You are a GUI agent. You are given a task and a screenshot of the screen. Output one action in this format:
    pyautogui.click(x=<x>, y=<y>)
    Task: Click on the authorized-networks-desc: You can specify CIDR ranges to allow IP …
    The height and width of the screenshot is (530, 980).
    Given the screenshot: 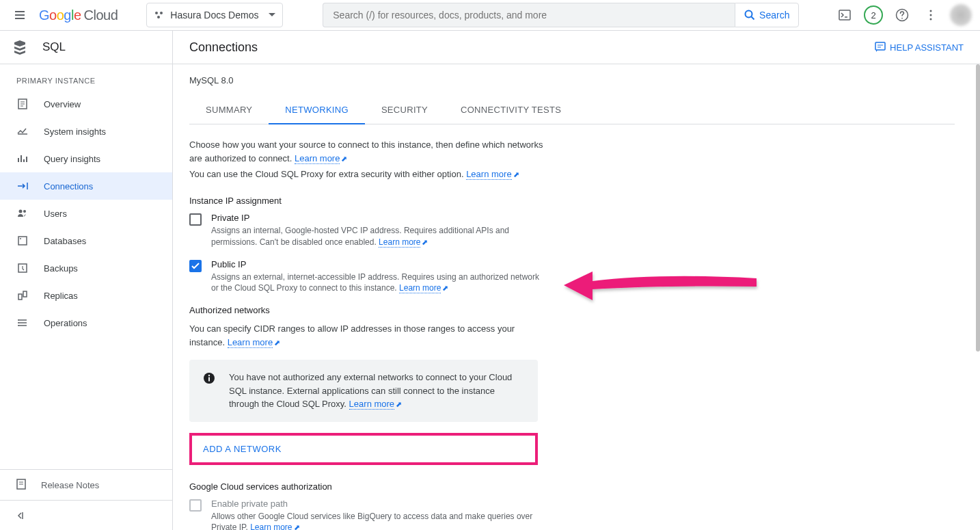 What is the action you would take?
    pyautogui.click(x=367, y=335)
    